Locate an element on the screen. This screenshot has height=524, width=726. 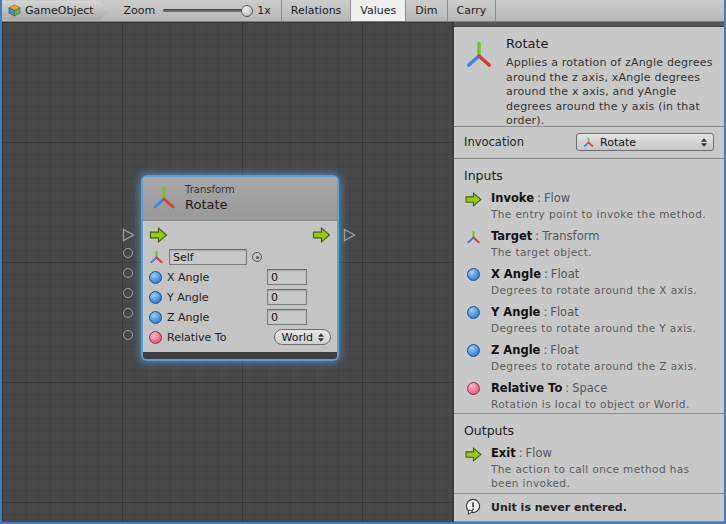
invocation-value: Rotate is located at coordinates (648, 142).